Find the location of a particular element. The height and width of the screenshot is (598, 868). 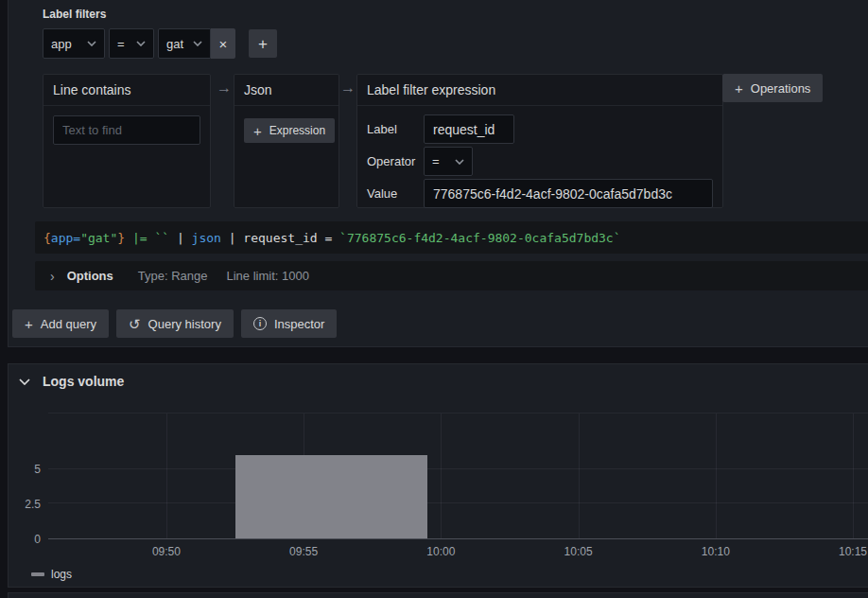

chevron-right-icon: › is located at coordinates (53, 276).